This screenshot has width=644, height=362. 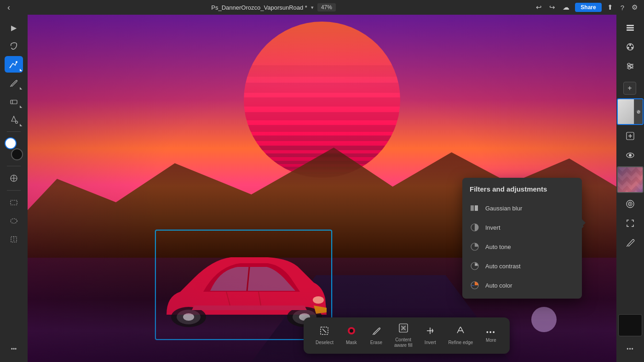 What do you see at coordinates (493, 228) in the screenshot?
I see `invert-label: Invert` at bounding box center [493, 228].